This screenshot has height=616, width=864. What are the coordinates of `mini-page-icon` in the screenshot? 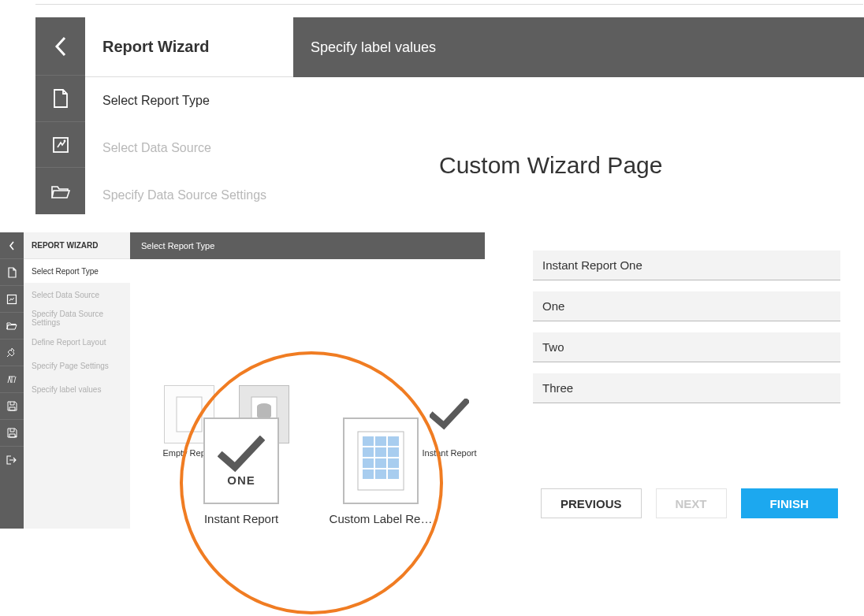 It's located at (12, 380).